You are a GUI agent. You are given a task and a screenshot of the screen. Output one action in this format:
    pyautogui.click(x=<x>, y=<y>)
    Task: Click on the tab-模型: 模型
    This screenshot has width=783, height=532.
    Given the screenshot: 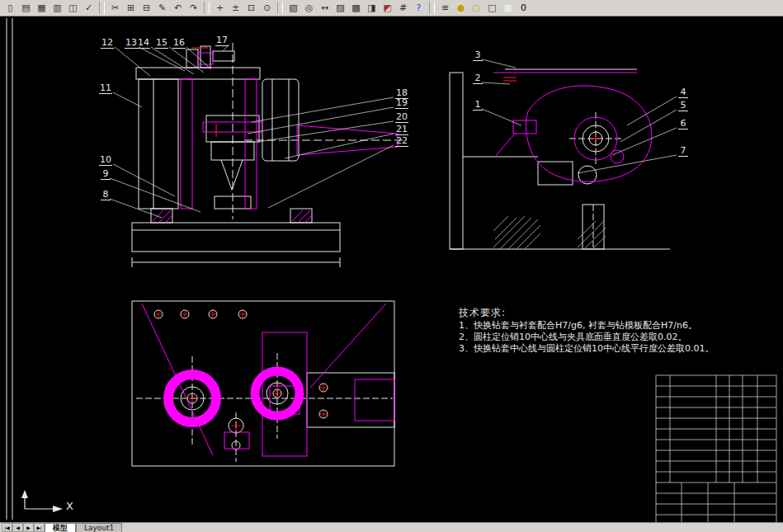 What is the action you would take?
    pyautogui.click(x=60, y=528)
    